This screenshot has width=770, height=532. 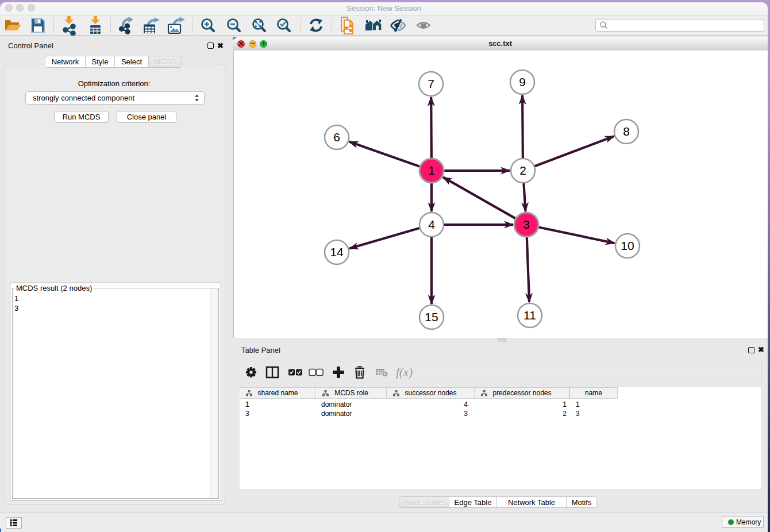 I want to click on svg-text: 3, so click(x=526, y=224).